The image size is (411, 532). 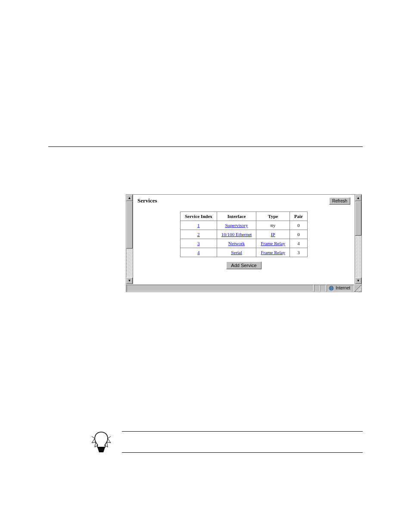 What do you see at coordinates (199, 234) in the screenshot?
I see `service-index-link: 2` at bounding box center [199, 234].